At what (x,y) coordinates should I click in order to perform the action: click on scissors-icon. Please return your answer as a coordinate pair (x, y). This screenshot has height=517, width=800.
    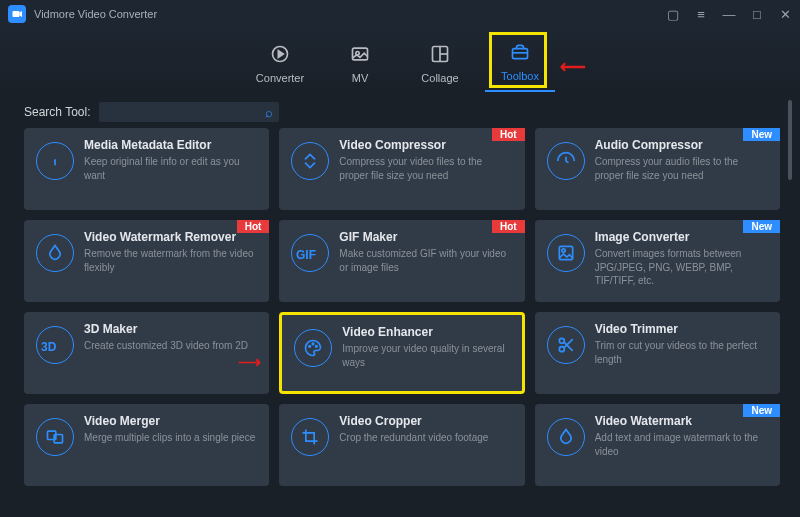
    Looking at the image, I should click on (566, 345).